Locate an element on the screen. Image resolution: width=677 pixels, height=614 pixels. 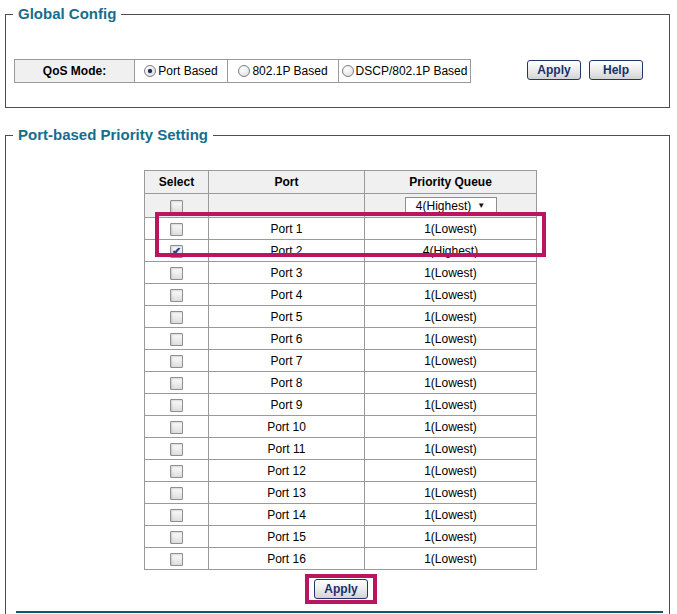
port-cell: Port 9 is located at coordinates (287, 405).